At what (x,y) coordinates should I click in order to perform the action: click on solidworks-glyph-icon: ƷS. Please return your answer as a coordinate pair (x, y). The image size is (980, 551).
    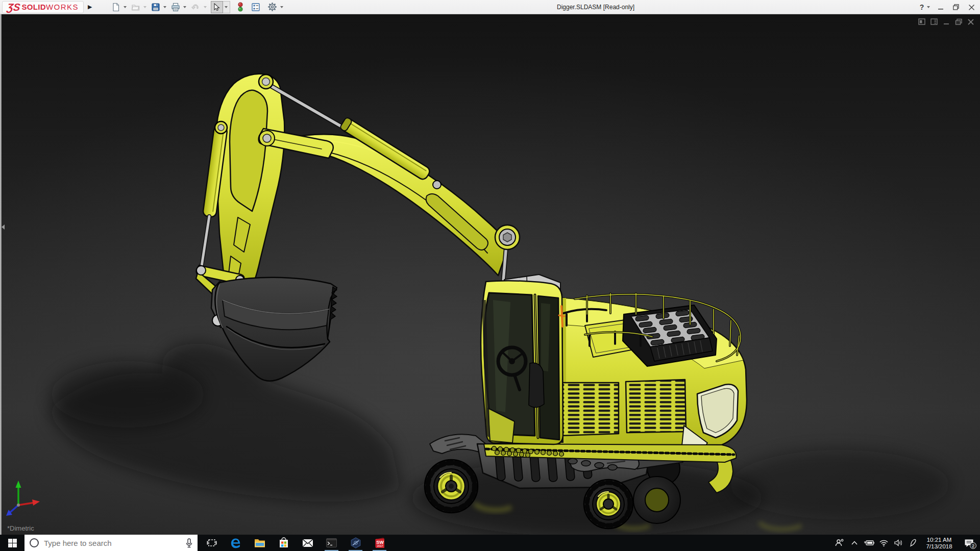
    Looking at the image, I should click on (14, 7).